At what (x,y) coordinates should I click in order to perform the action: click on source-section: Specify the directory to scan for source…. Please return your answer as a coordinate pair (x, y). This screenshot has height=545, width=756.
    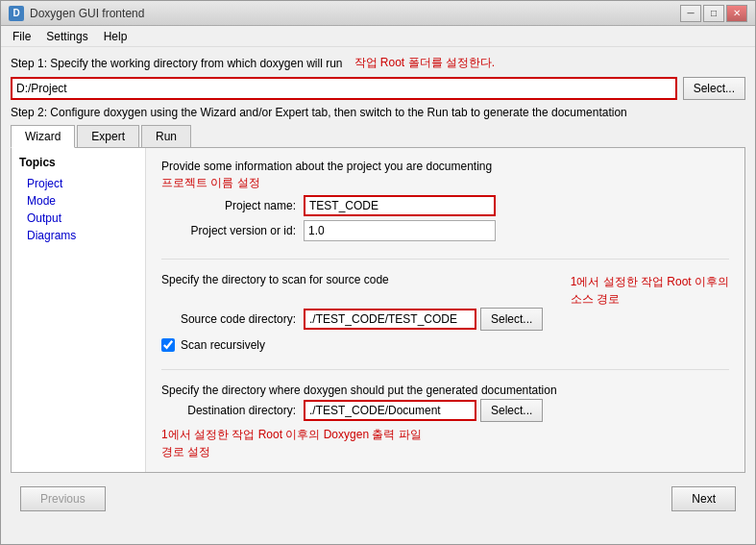
    Looking at the image, I should click on (446, 314).